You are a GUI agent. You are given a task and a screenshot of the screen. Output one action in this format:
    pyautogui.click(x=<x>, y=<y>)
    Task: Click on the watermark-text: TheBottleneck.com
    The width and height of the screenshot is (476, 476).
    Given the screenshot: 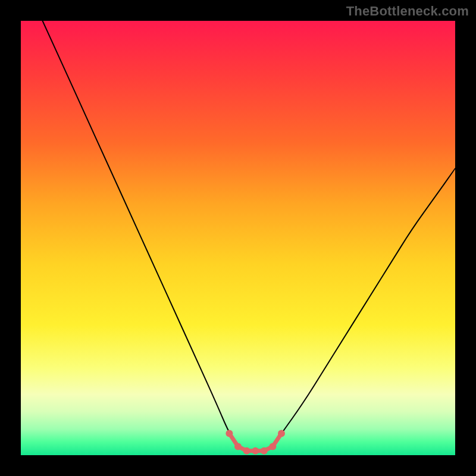 What is the action you would take?
    pyautogui.click(x=408, y=11)
    